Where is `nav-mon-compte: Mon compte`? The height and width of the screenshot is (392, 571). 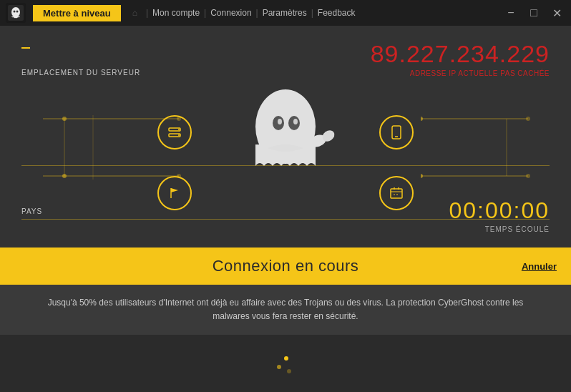 nav-mon-compte: Mon compte is located at coordinates (176, 13).